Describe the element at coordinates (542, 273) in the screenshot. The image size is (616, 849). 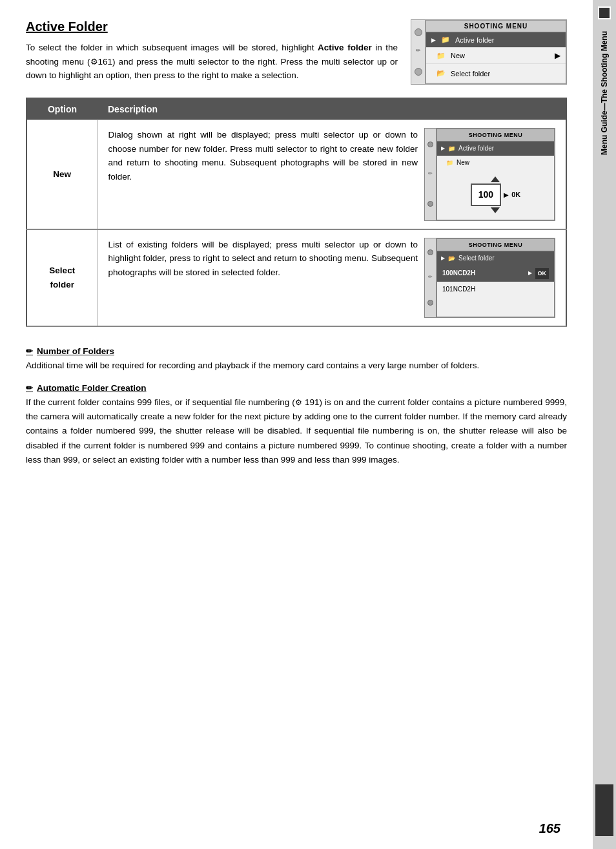
I see `ok-select-label: OK` at that location.